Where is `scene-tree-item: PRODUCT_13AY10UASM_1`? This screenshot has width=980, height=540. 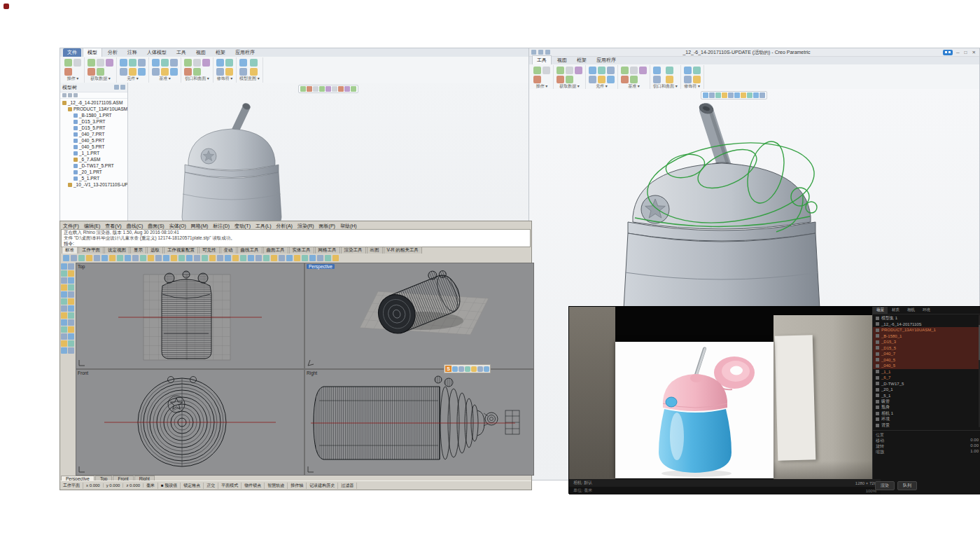 scene-tree-item: PRODUCT_13AY10UASM_1 is located at coordinates (927, 331).